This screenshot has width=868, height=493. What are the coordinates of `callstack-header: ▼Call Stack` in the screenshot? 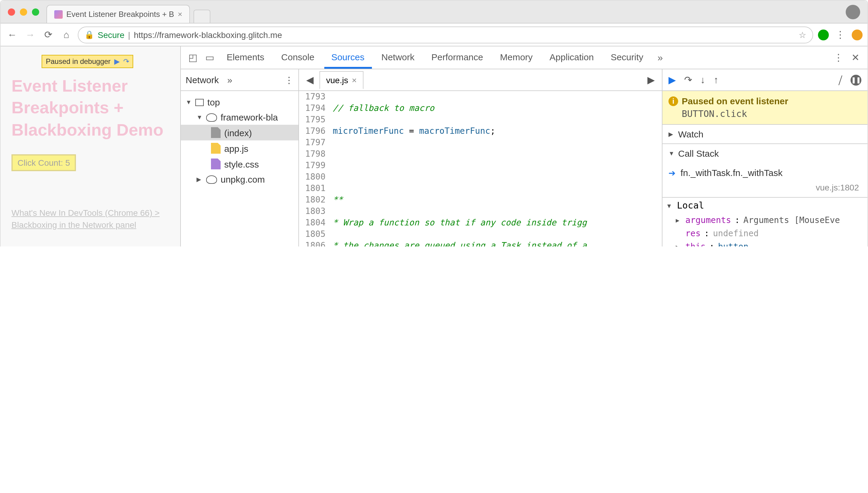 It's located at (765, 153).